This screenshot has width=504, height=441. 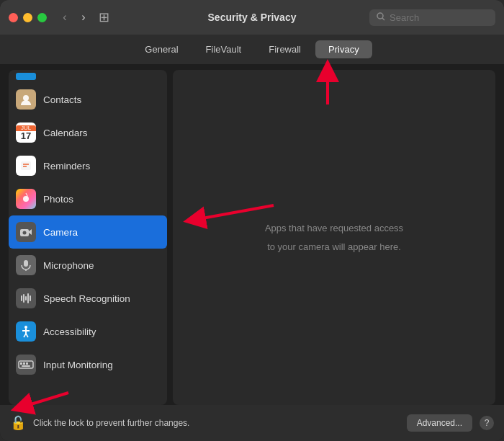 What do you see at coordinates (252, 49) in the screenshot?
I see `tabs-bar: General FileVault Firewall Privacy` at bounding box center [252, 49].